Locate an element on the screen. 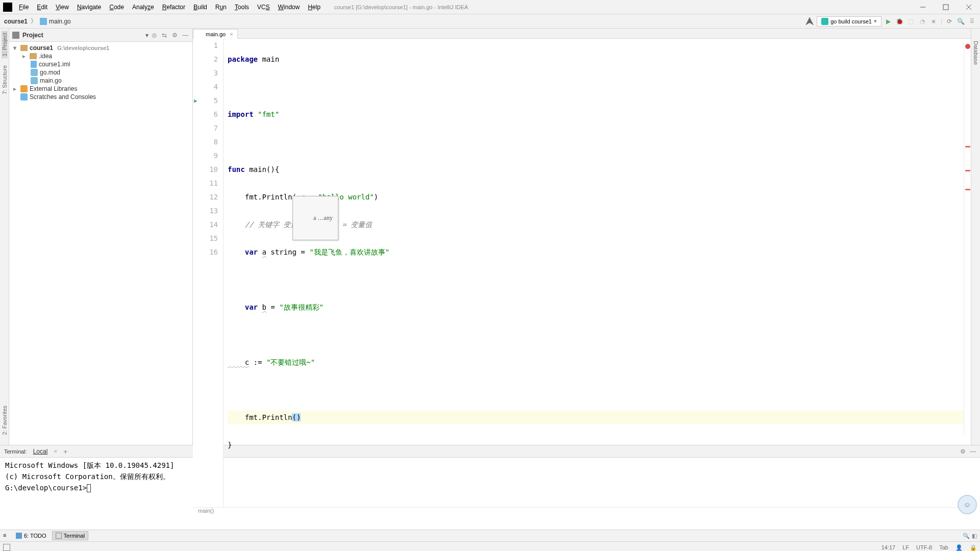 This screenshot has height=551, width=980. target-icon: ◎ is located at coordinates (155, 35).